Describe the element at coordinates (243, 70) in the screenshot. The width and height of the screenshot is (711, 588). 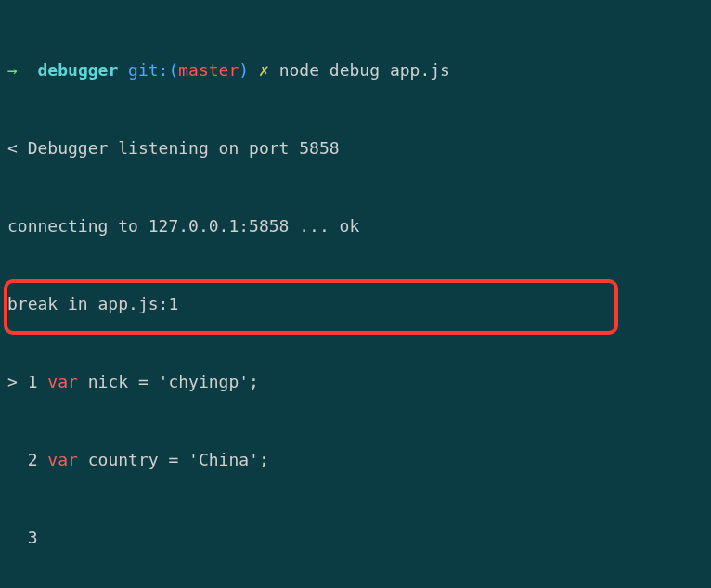
I see `git-close: )` at that location.